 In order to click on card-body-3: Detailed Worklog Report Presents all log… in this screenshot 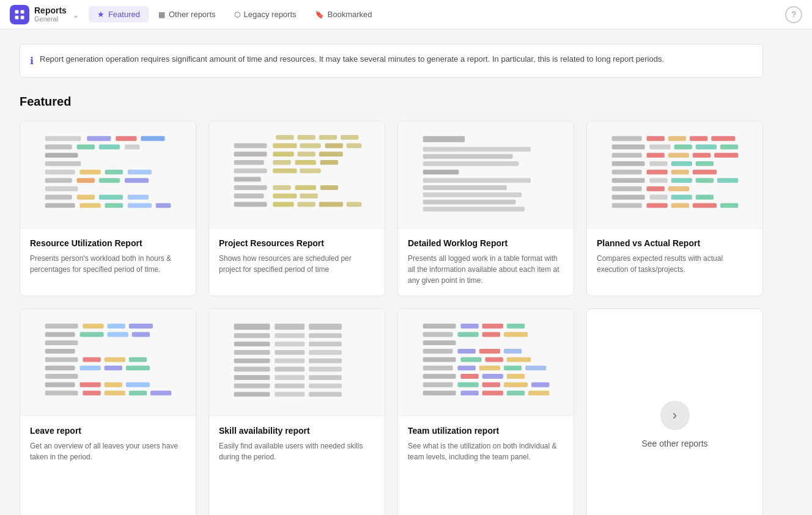, I will do `click(485, 262)`.